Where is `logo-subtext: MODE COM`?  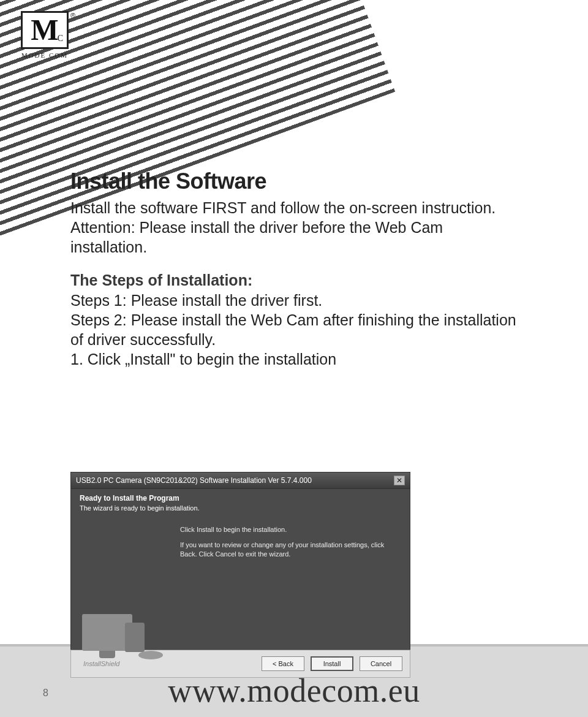
logo-subtext: MODE COM is located at coordinates (45, 55).